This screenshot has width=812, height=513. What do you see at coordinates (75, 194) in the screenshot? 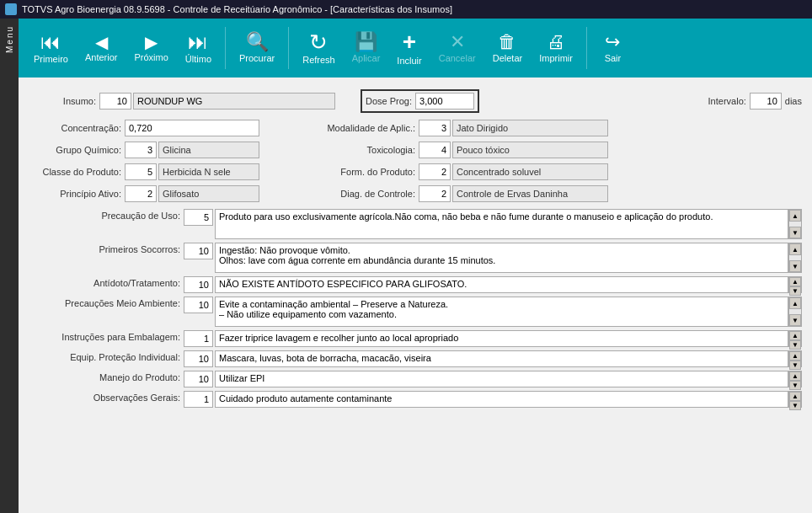
I see `principio-label: Princípio Ativo:` at bounding box center [75, 194].